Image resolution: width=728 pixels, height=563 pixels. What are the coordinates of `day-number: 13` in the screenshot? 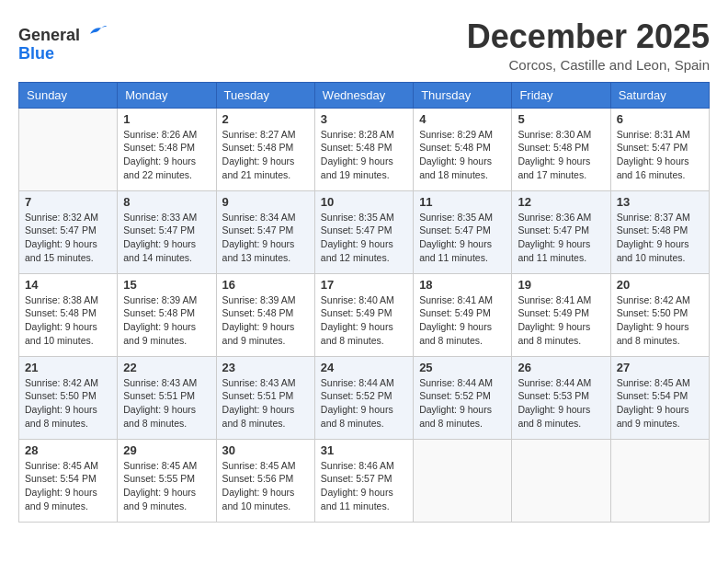 It's located at (660, 202).